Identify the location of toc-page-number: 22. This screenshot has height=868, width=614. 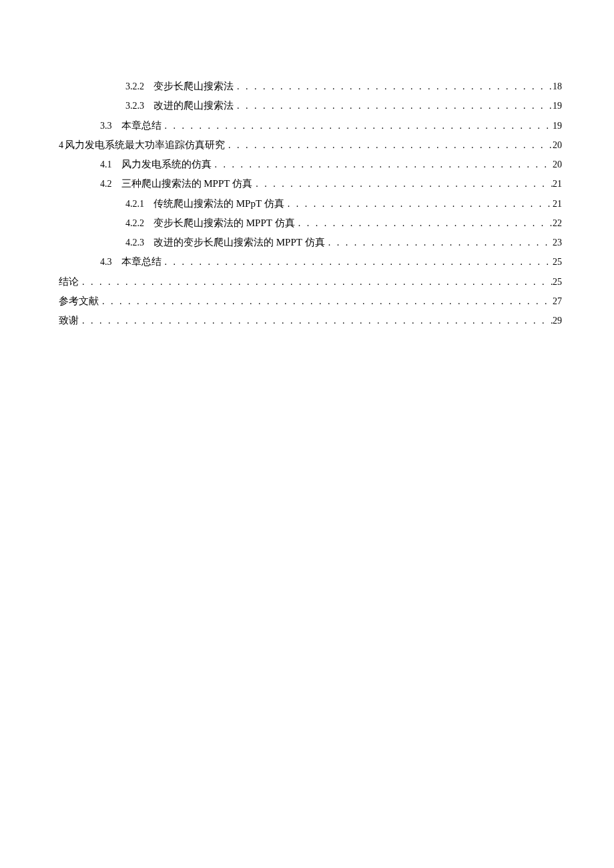
(557, 223).